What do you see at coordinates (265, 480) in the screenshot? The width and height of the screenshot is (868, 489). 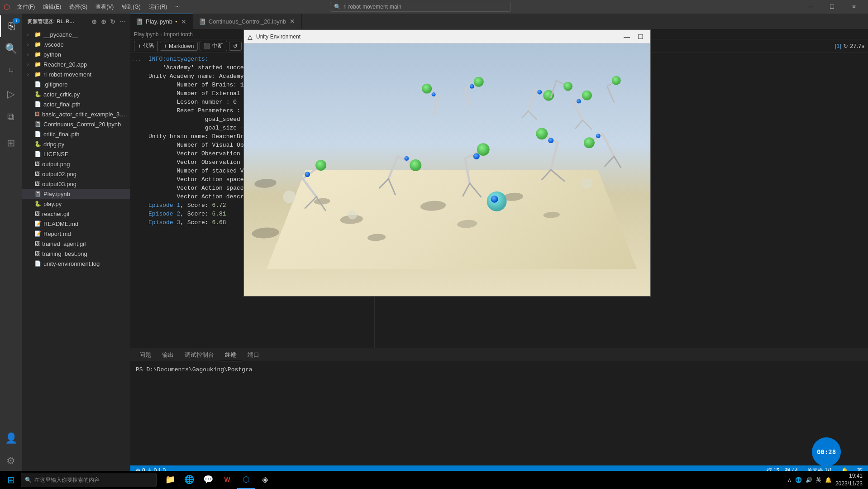 I see `taskbar-unity: ◈` at bounding box center [265, 480].